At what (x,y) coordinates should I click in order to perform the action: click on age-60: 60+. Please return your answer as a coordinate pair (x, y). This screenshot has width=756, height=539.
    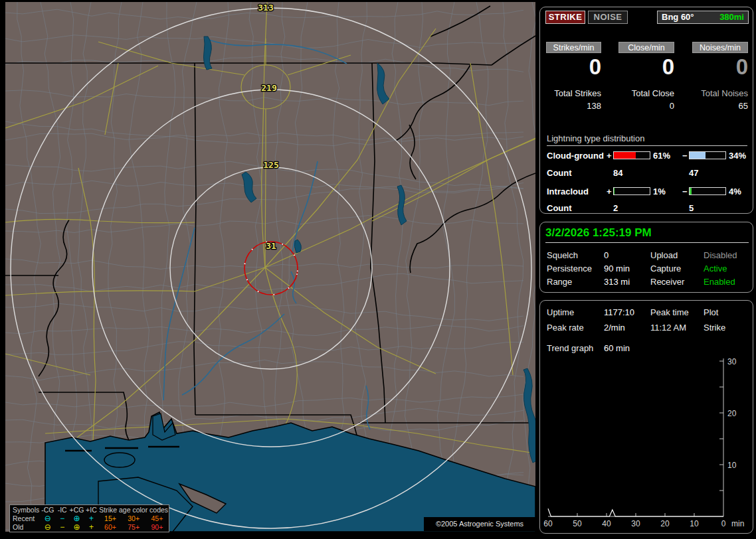
    Looking at the image, I should click on (110, 527).